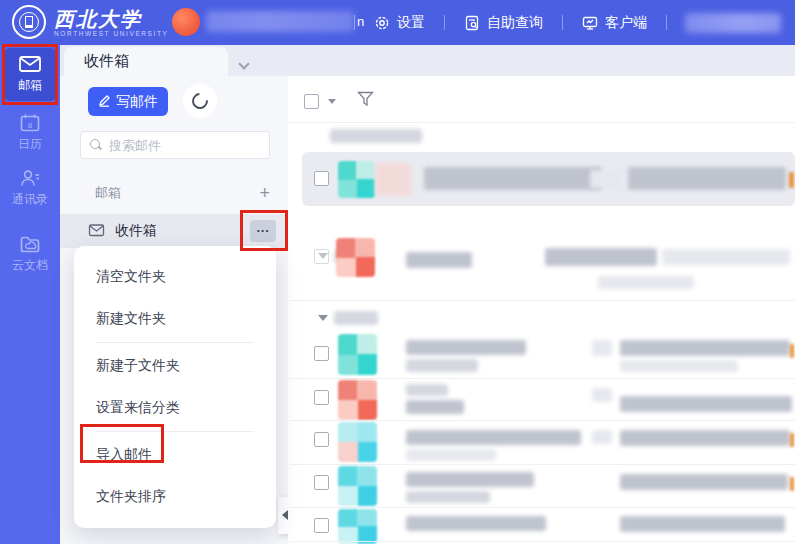 The image size is (795, 544). I want to click on client-monitor-icon, so click(590, 23).